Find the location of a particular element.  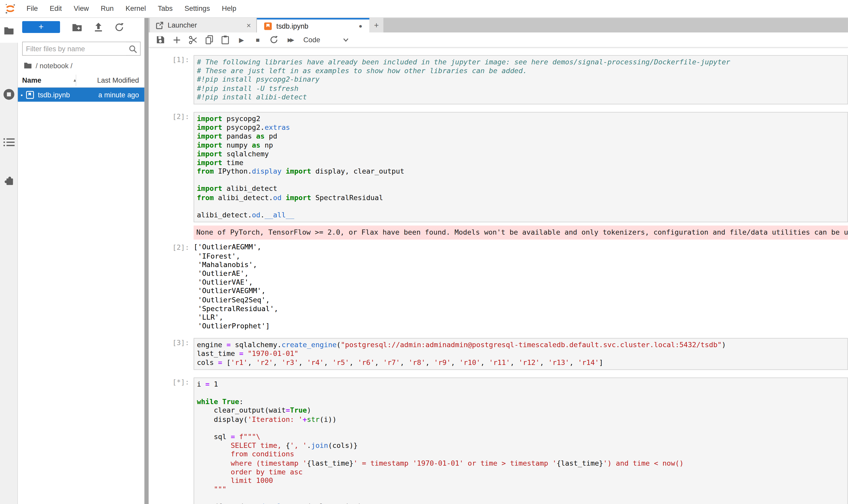

save-button is located at coordinates (160, 40).